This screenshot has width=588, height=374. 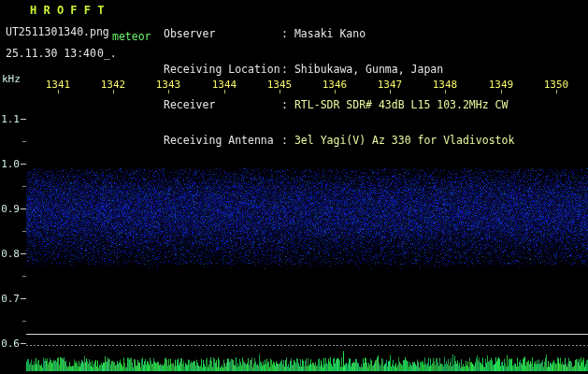 What do you see at coordinates (335, 84) in the screenshot?
I see `x-tick-label: 1346` at bounding box center [335, 84].